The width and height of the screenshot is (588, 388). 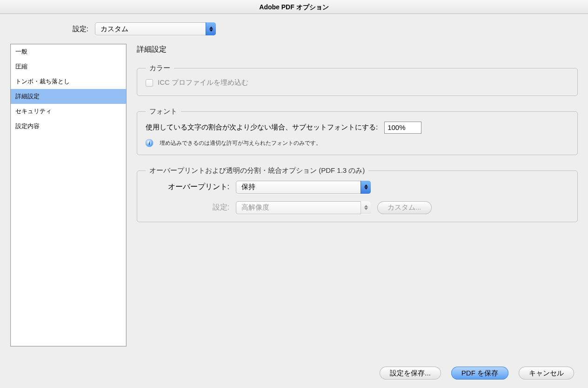 What do you see at coordinates (68, 111) in the screenshot?
I see `sidebar-item-security: セキュリティ` at bounding box center [68, 111].